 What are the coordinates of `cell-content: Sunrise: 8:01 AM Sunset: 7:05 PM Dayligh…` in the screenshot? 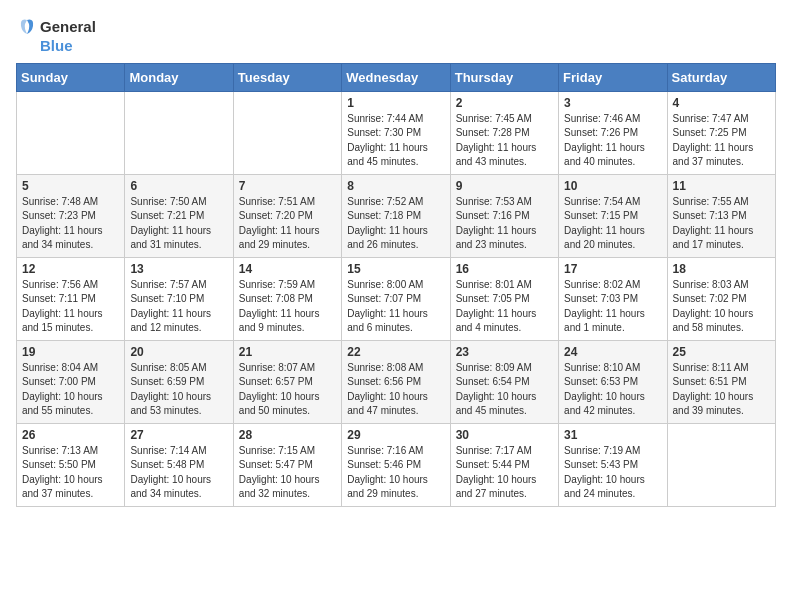 It's located at (504, 307).